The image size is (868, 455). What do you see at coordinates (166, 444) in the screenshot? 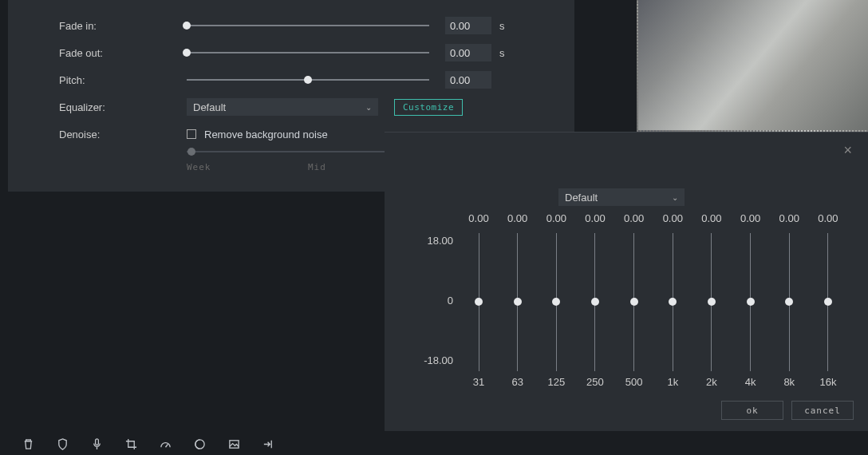
I see `speed-icon` at bounding box center [166, 444].